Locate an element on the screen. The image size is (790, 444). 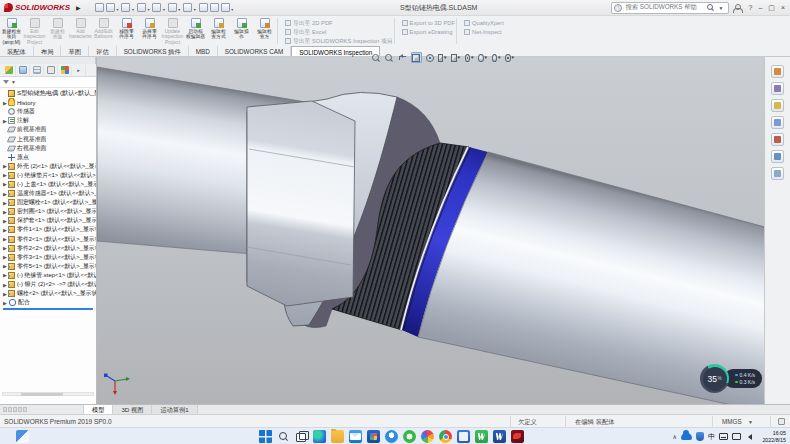
wps-icon is located at coordinates (482, 436).